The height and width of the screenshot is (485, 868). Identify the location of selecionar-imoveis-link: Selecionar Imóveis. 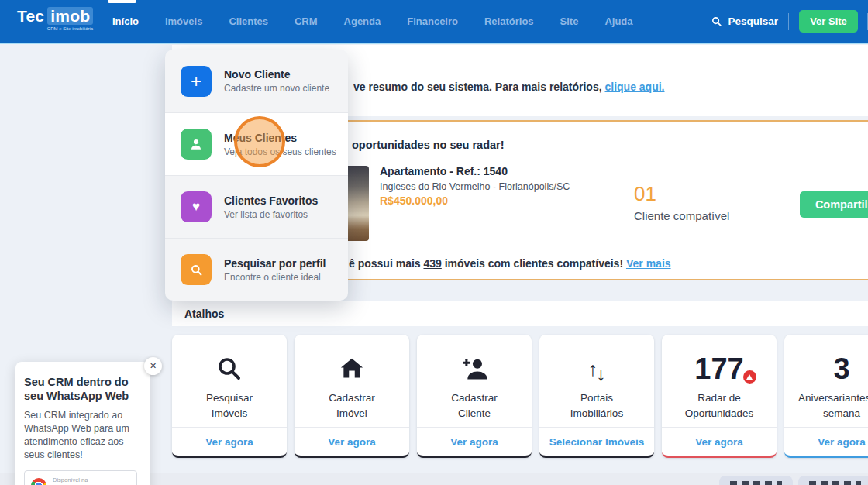
(597, 442).